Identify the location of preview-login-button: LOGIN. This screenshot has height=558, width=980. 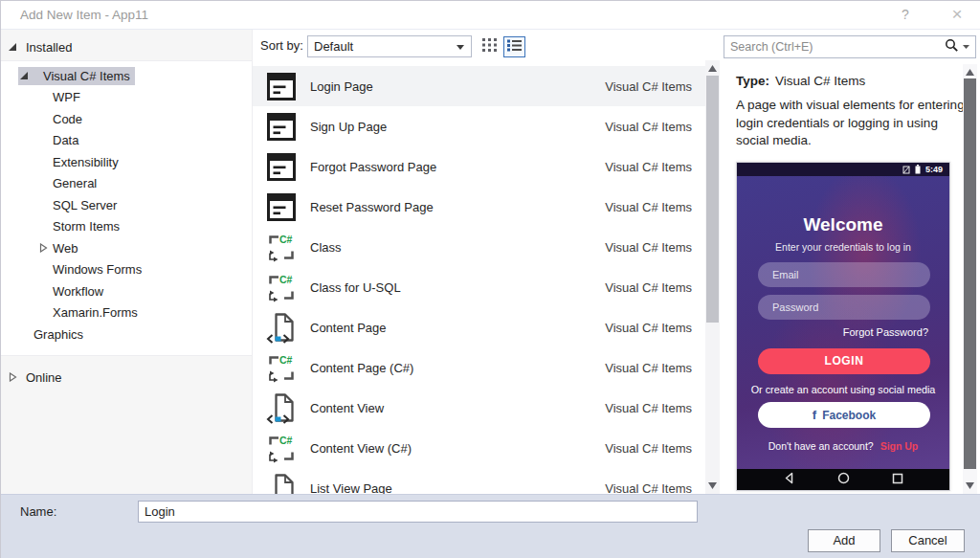
(844, 362).